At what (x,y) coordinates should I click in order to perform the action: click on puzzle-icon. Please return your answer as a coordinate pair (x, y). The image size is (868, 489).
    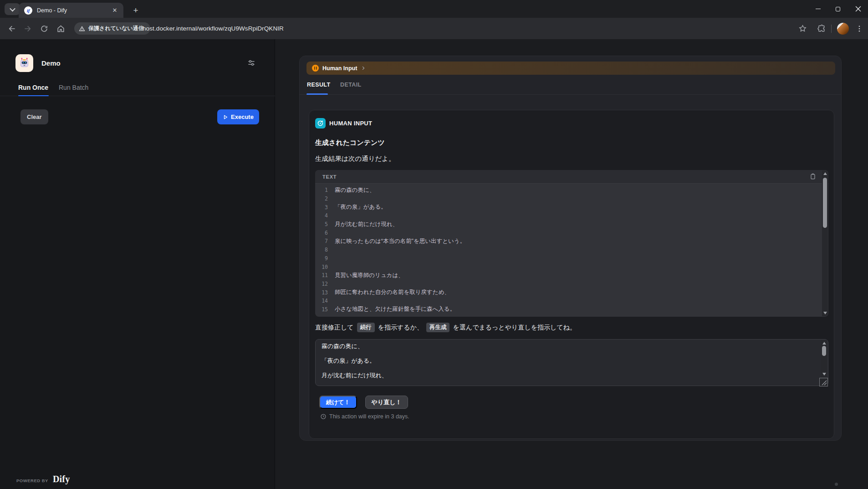
    Looking at the image, I should click on (822, 28).